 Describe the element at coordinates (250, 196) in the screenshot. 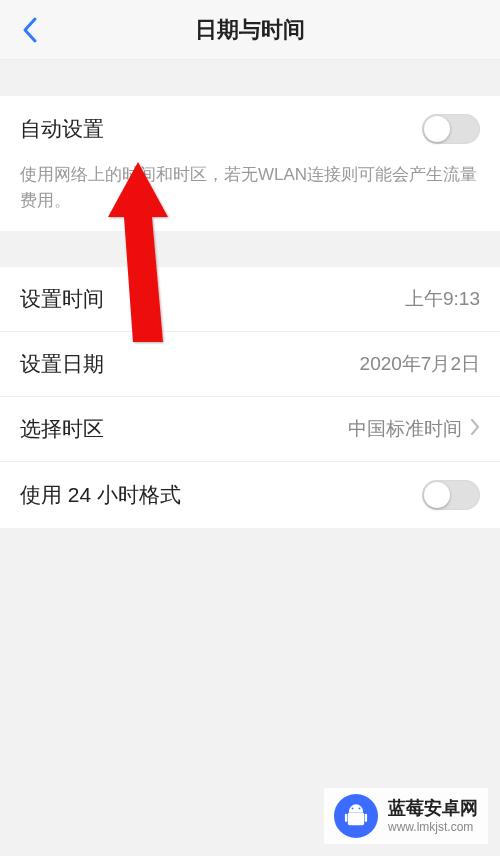

I see `auto-set-description: 使用网络上的时间和时区，若无WLAN连接则可能会产生流量费用。` at that location.